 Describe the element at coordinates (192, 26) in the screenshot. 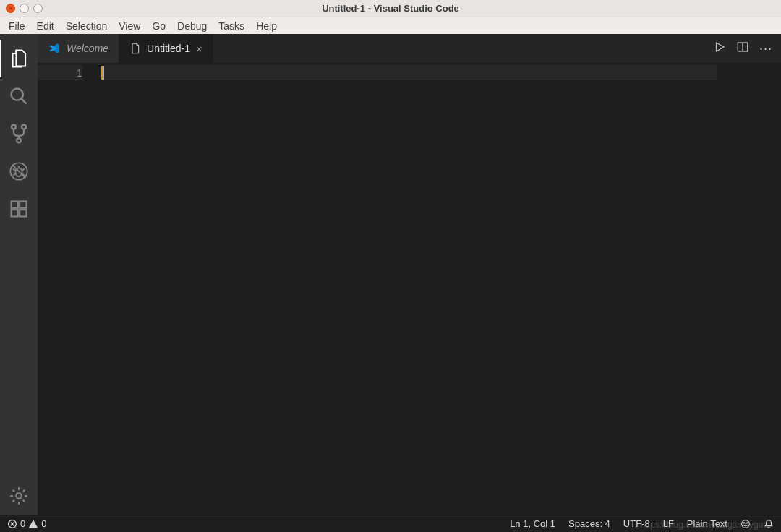

I see `menu-debug: Debug` at that location.